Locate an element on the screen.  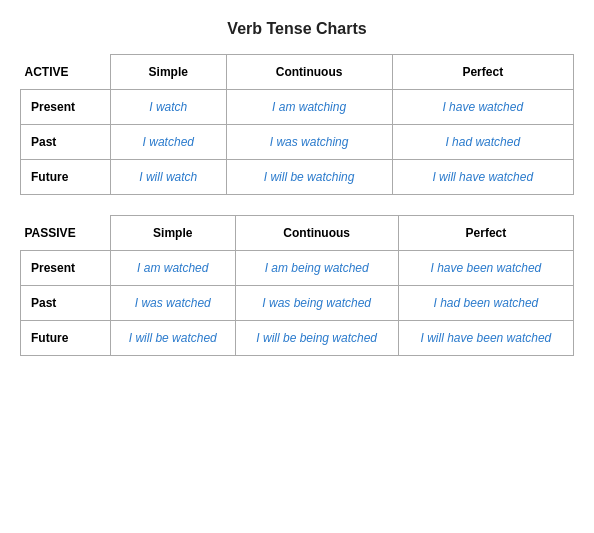
passive-present-row: Present I am watched I am being watched … is located at coordinates (298, 268).